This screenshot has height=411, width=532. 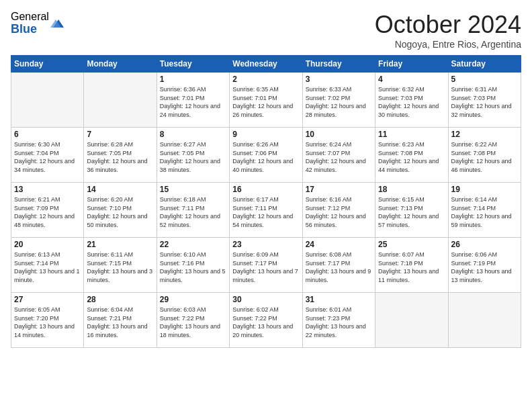 I want to click on day-info: Sunrise: 6:05 AM Sunset: 7:20 PM Dayligh…, so click(x=47, y=322).